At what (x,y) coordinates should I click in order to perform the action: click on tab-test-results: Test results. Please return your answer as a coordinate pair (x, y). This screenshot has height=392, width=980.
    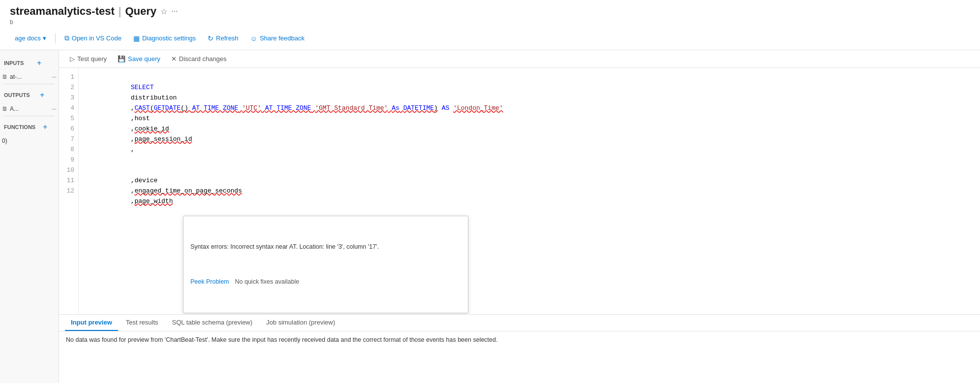
    Looking at the image, I should click on (142, 323).